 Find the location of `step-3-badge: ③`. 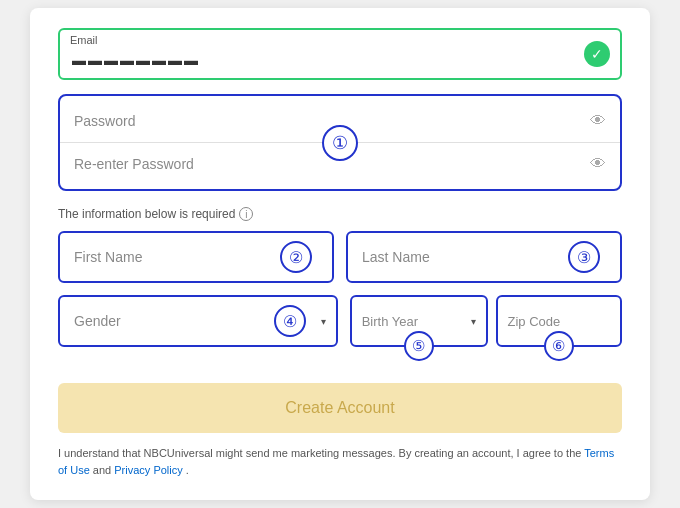

step-3-badge: ③ is located at coordinates (584, 257).